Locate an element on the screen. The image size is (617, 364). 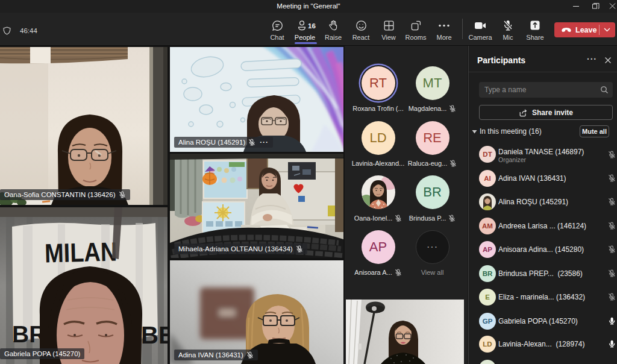
svg-text: MILAN is located at coordinates (81, 252).